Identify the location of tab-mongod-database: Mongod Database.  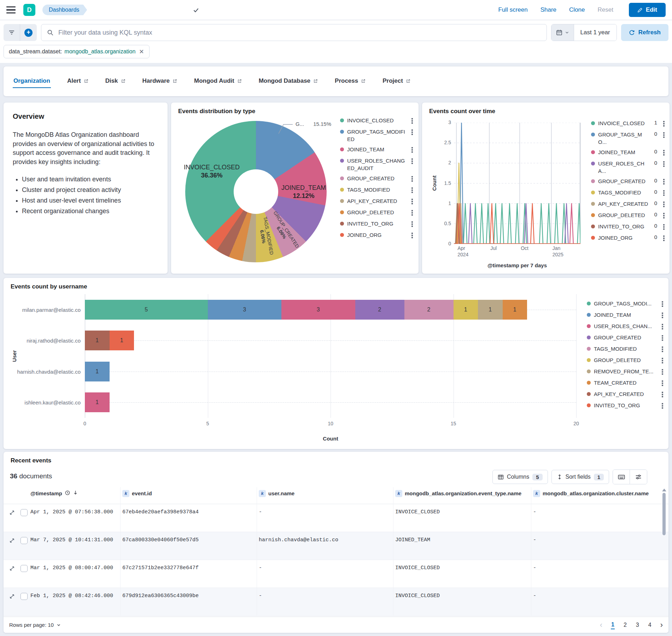
(288, 81).